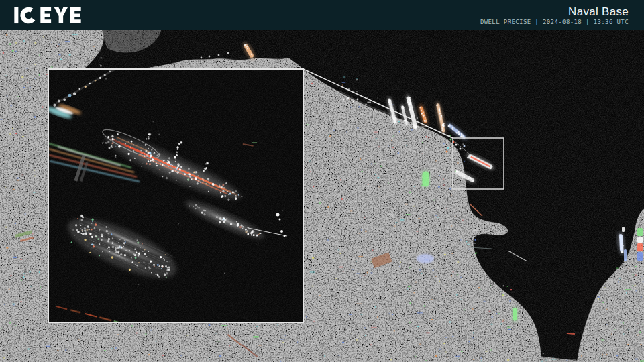 The height and width of the screenshot is (362, 644). Describe the element at coordinates (598, 12) in the screenshot. I see `image-title: Naval Base` at that location.